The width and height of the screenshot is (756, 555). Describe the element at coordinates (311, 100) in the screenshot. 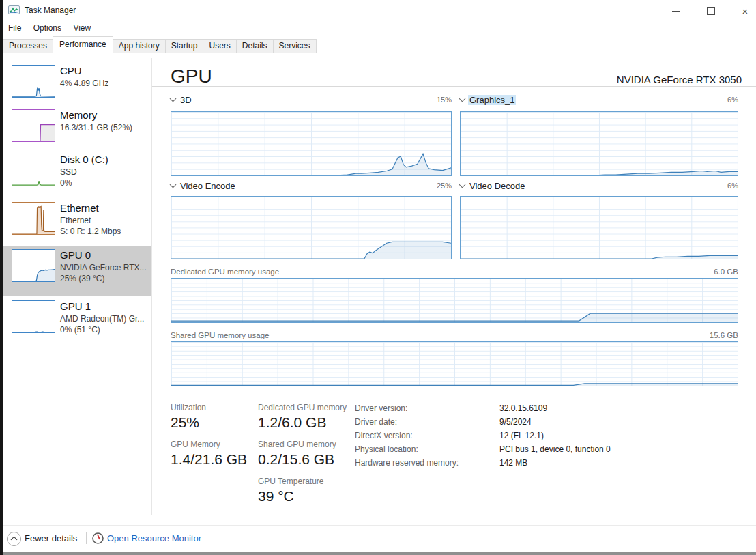

I see `chart-header-3d: 3D 15%` at that location.